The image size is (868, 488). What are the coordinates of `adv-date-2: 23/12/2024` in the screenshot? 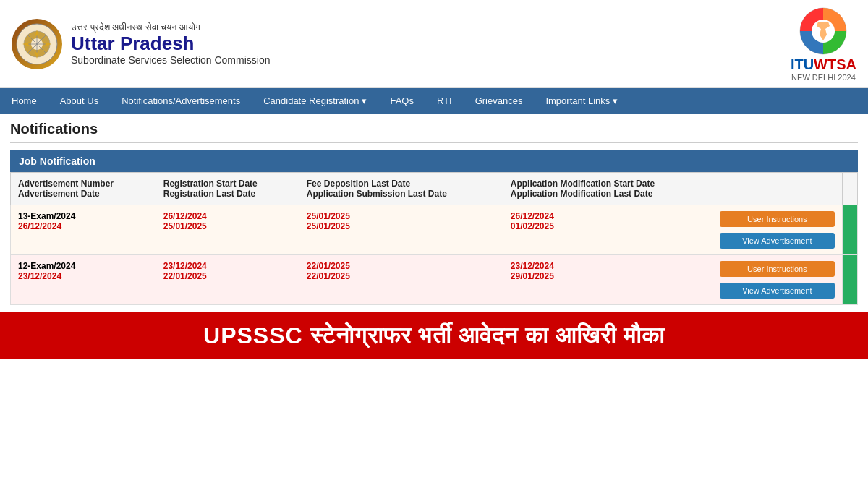 It's located at (83, 276).